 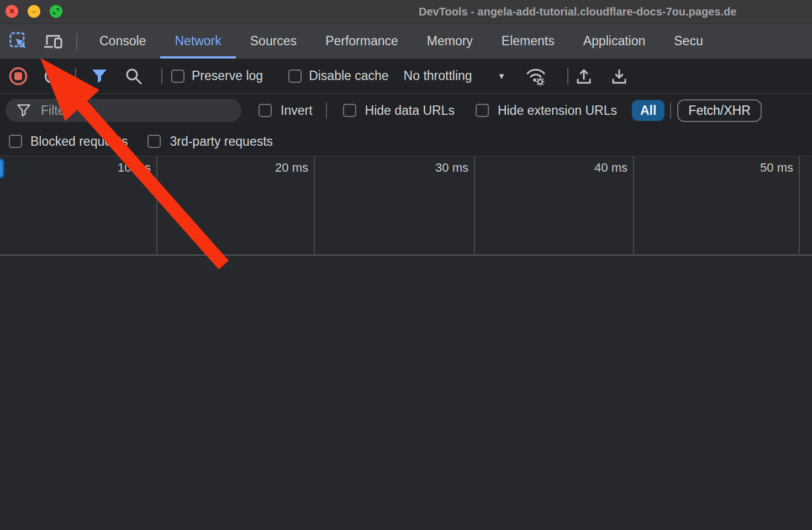 I want to click on blocked-requests-label: Blocked requests, so click(x=79, y=141).